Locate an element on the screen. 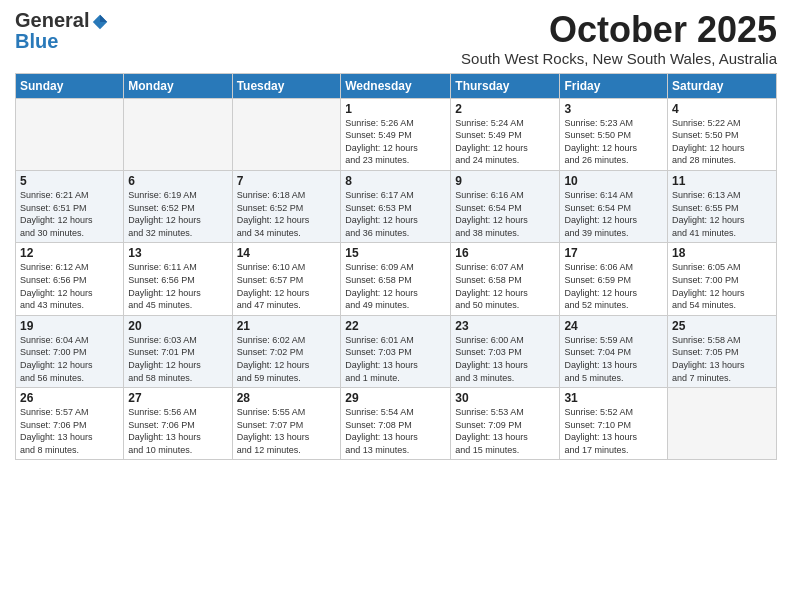  day-number: 26 is located at coordinates (70, 398).